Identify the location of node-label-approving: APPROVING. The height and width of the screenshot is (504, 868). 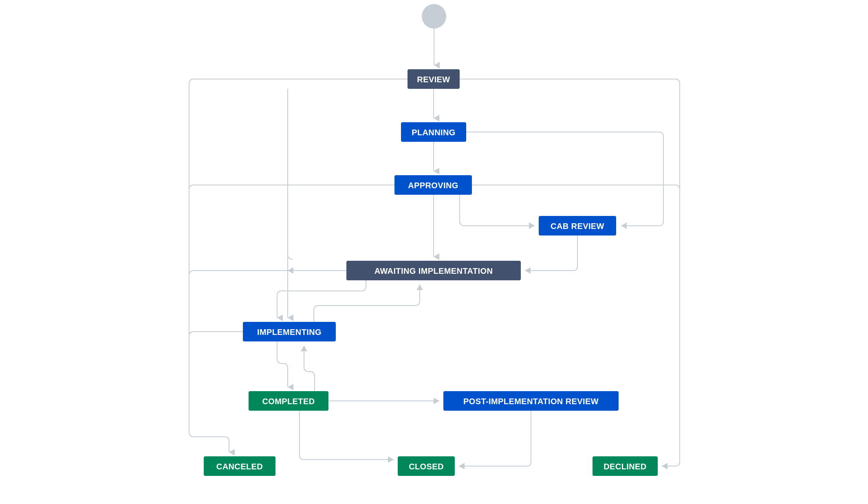
(433, 185).